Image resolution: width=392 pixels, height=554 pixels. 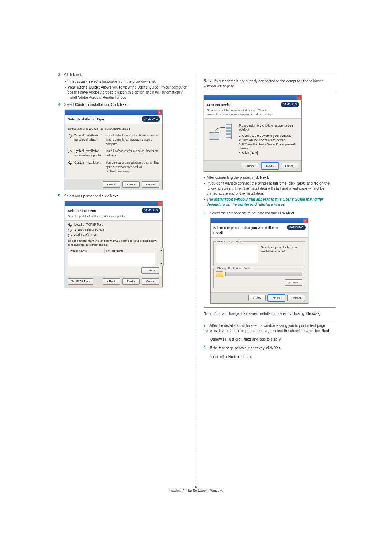 I want to click on bullet-item: If you don't want to connect the printer…, so click(x=270, y=189).